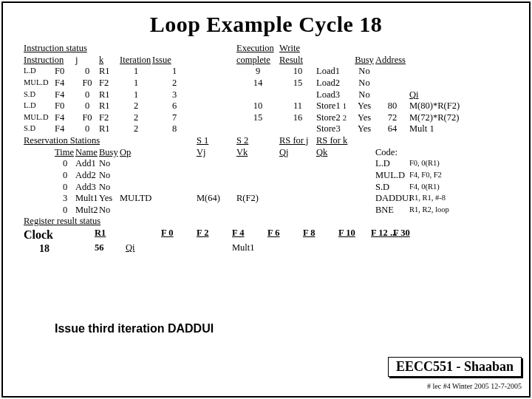 The width and height of the screenshot is (532, 399). I want to click on hdr-busy2: Busy, so click(109, 153).